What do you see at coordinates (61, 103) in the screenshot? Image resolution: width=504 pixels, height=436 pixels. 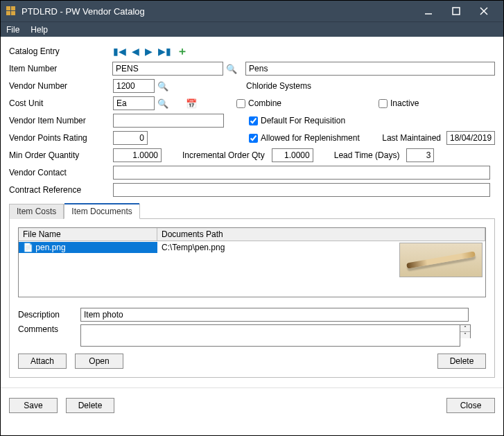 I see `label-cost-unit: Cost Unit` at bounding box center [61, 103].